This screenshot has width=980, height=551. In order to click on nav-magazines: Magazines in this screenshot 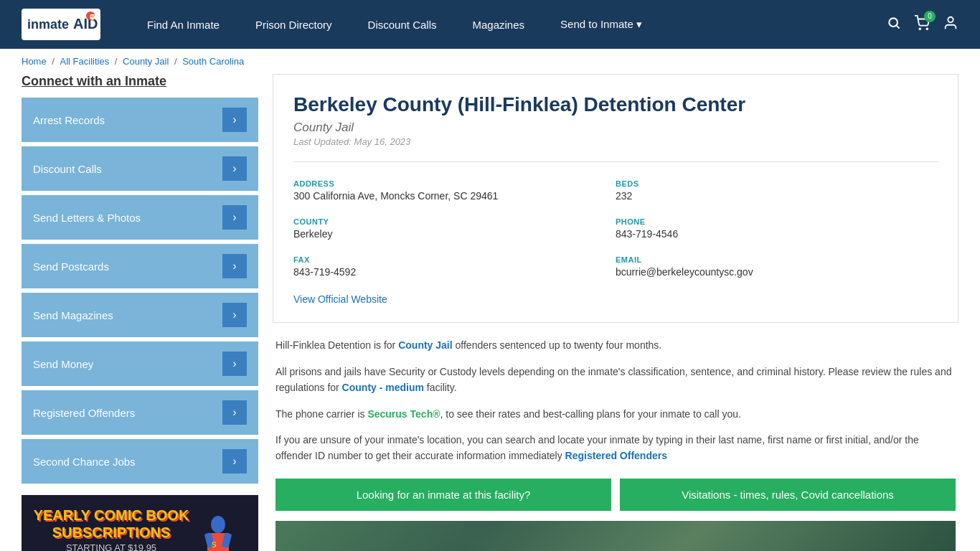, I will do `click(498, 24)`.